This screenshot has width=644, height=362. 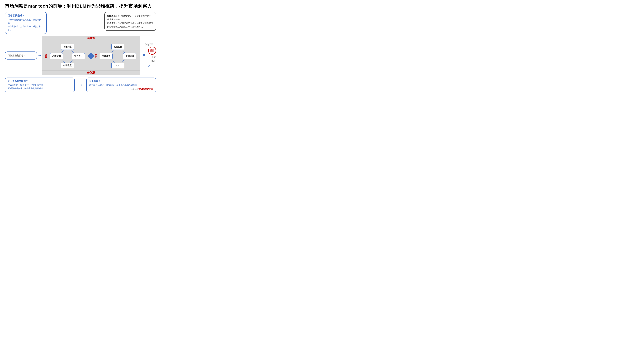 I want to click on market-result-area: 市场结果 ► 差距 业绩 机会 ➔, so click(x=149, y=55).